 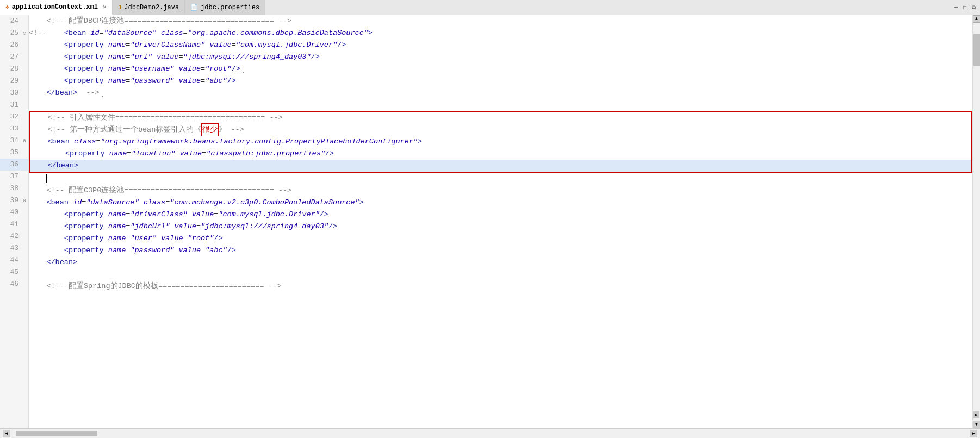 I want to click on gutter-40: 40, so click(x=14, y=212).